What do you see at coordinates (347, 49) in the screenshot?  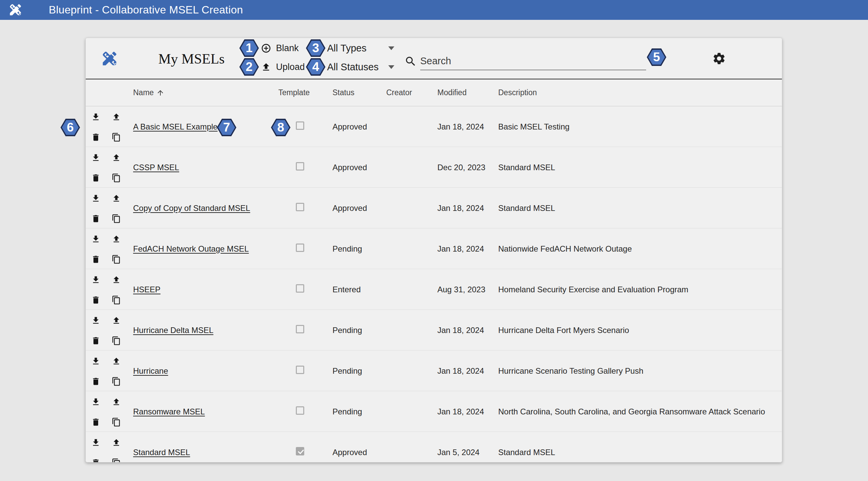 I see `type-filter-value: All Types` at bounding box center [347, 49].